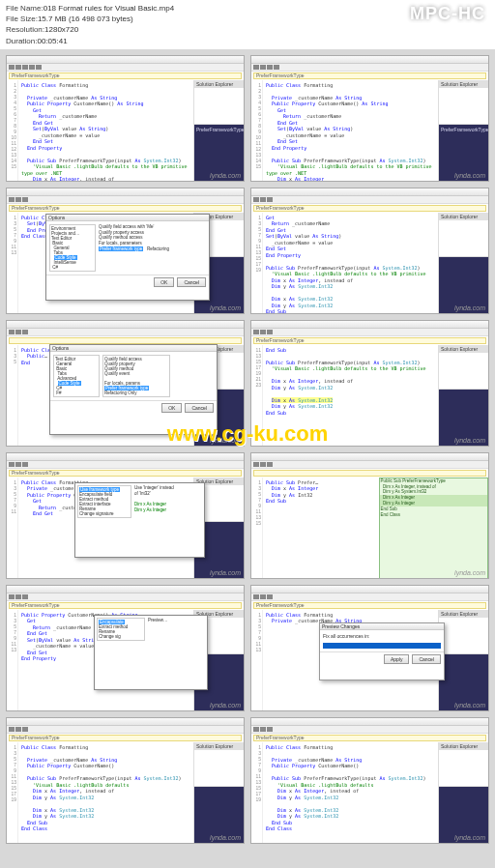  What do you see at coordinates (369, 648) in the screenshot?
I see `thumb-10: PreferFrameworkType 135791113 Public Cla…` at bounding box center [369, 648].